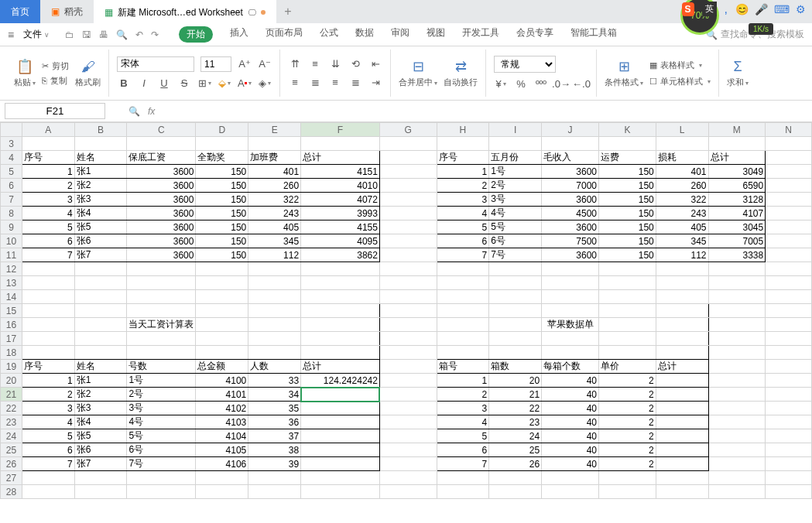  Describe the element at coordinates (135, 111) in the screenshot. I see `zoom-icon: 🔍` at that location.